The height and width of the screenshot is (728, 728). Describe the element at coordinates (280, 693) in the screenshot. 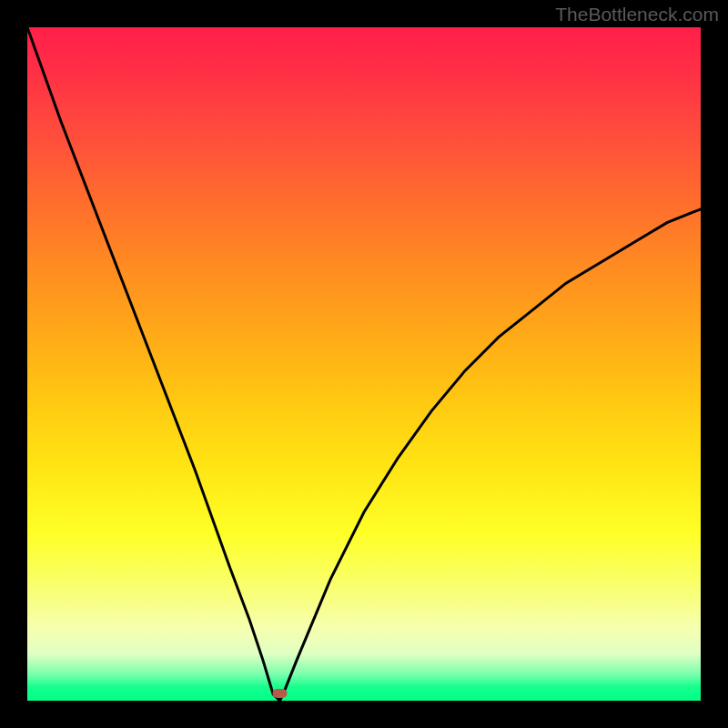

I see `optimal-marker` at that location.